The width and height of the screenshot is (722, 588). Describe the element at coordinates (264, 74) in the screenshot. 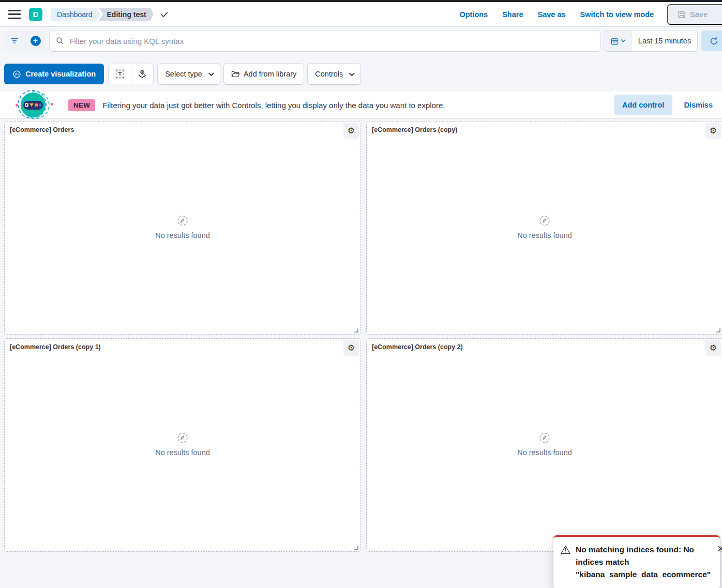

I see `add-from-library-button: Add from library` at that location.